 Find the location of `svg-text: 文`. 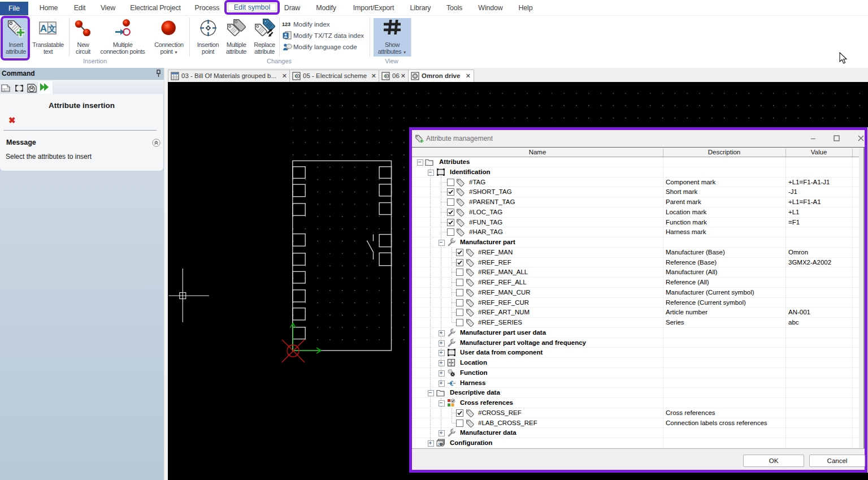

svg-text: 文 is located at coordinates (52, 28).